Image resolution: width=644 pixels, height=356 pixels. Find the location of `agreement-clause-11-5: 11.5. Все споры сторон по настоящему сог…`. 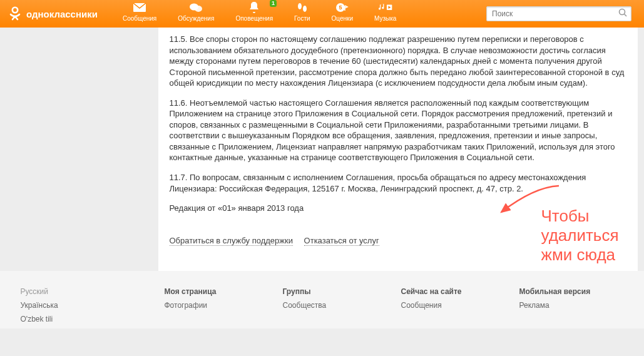

agreement-clause-11-5: 11.5. Все споры сторон по настоящему сог… is located at coordinates (398, 61).